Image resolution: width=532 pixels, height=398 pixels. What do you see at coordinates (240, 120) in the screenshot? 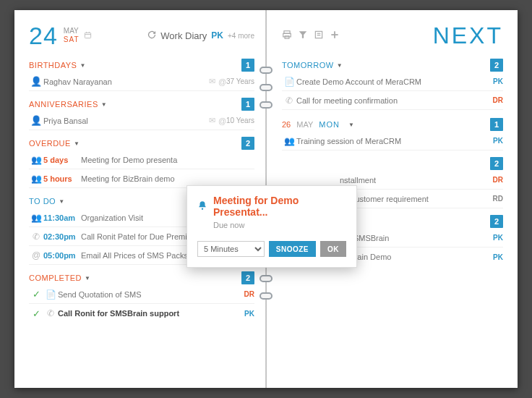
I see `years-label: 10 Years` at bounding box center [240, 120].